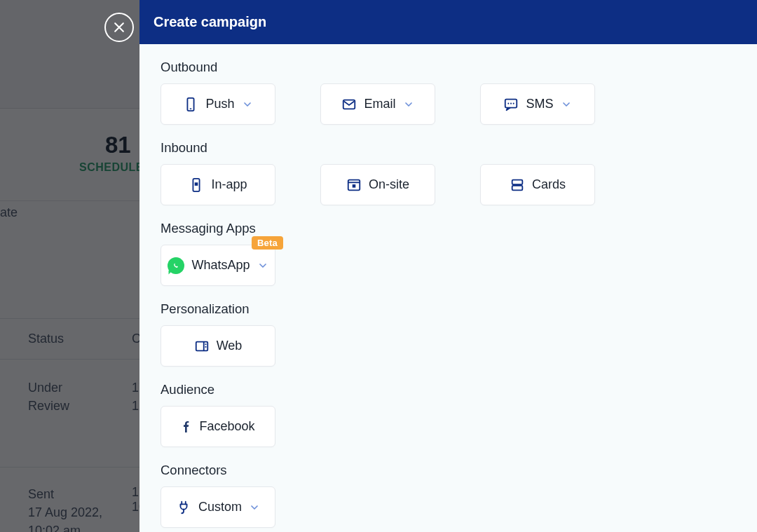 The width and height of the screenshot is (757, 532). What do you see at coordinates (196, 185) in the screenshot?
I see `inapp-icon` at bounding box center [196, 185].